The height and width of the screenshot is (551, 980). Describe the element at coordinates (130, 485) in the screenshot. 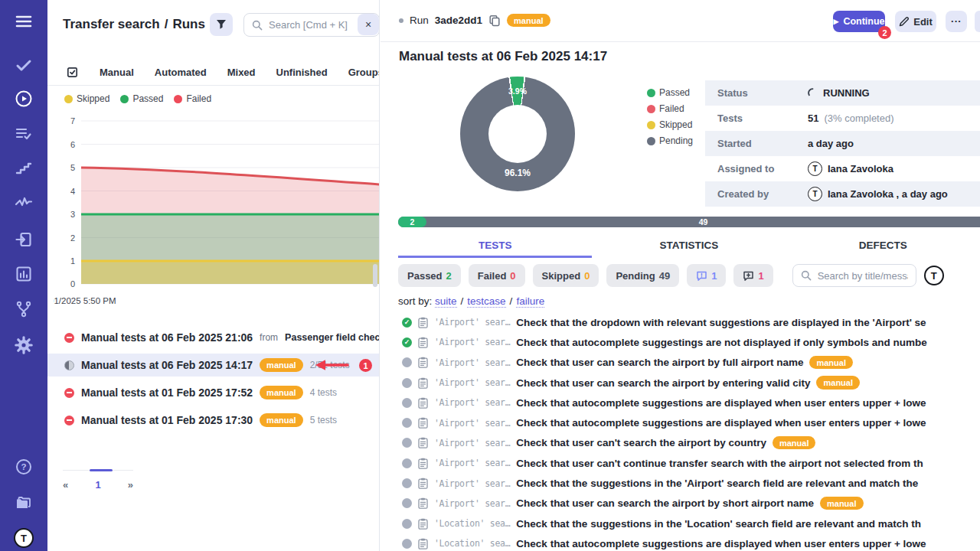

I see `pagination-next: »` at that location.